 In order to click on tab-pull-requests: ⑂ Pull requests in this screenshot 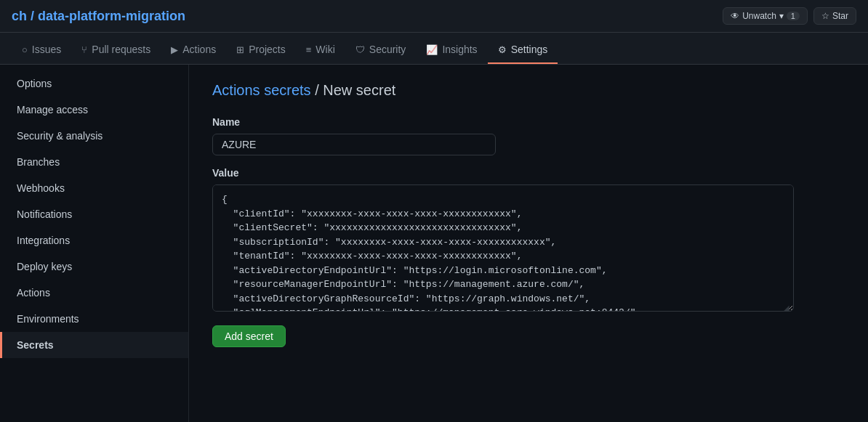, I will do `click(116, 50)`.